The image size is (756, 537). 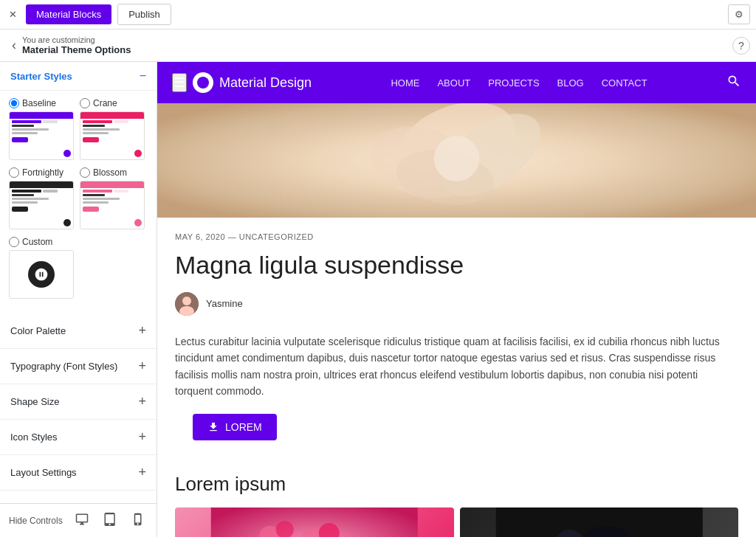 What do you see at coordinates (69, 15) in the screenshot?
I see `material-blocks-button: Material Blocks` at bounding box center [69, 15].